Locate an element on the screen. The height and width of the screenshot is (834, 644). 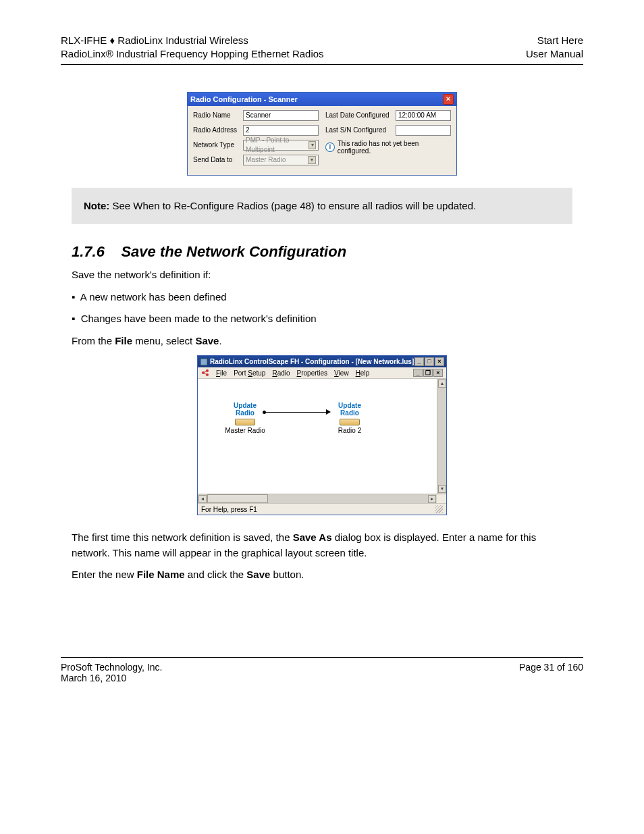
after-para-1: The first time this network definition i… is located at coordinates (322, 546).